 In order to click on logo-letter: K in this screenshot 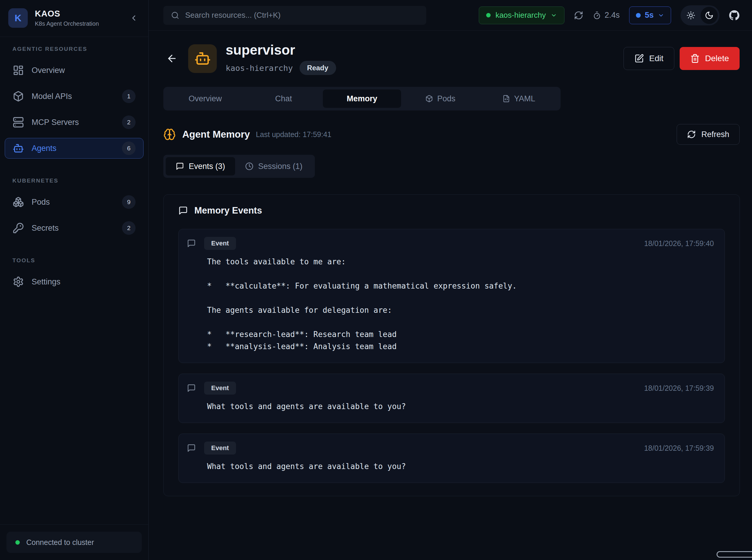, I will do `click(18, 18)`.